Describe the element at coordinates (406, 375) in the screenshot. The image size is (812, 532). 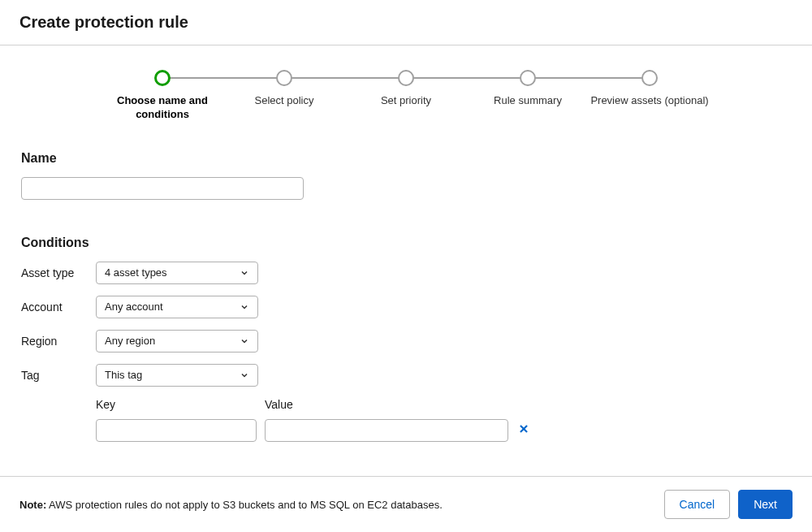
I see `tag-row: Tag This tag` at that location.